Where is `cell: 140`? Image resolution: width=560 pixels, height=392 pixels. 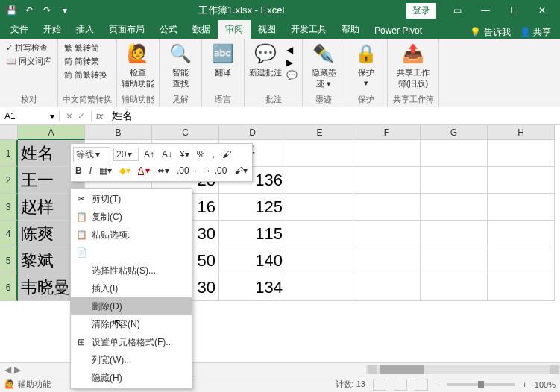 cell: 140 is located at coordinates (253, 261).